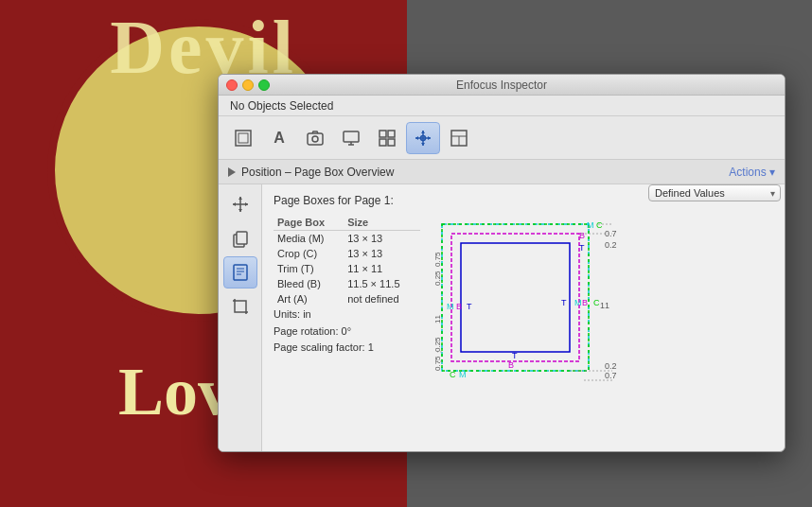 Image resolution: width=812 pixels, height=507 pixels. Describe the element at coordinates (279, 138) in the screenshot. I see `text-tool-button: A` at that location.